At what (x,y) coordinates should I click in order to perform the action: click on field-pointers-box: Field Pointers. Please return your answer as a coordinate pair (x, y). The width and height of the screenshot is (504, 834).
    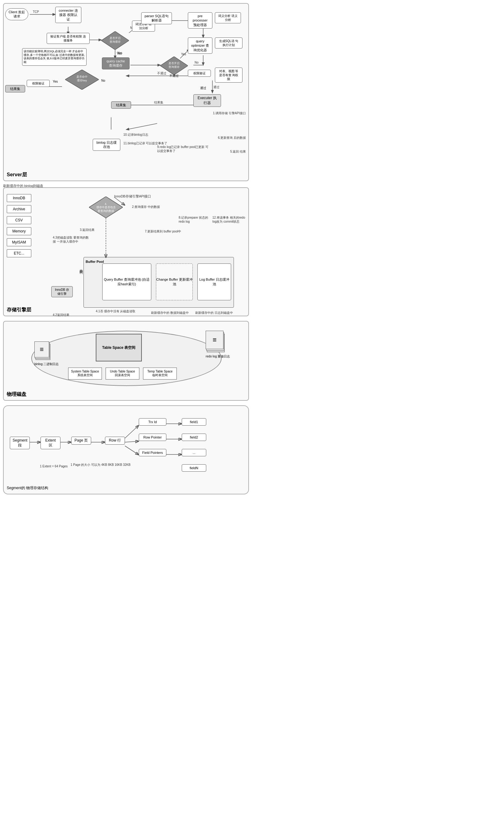
    Looking at the image, I should click on (153, 453).